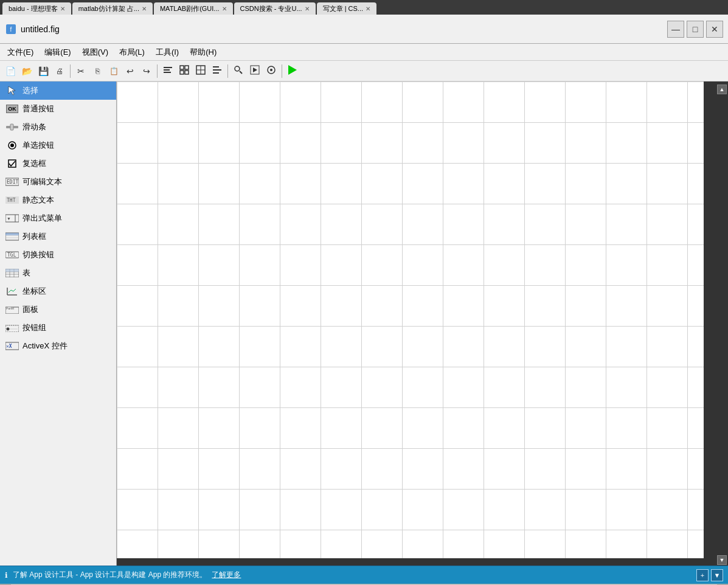 The width and height of the screenshot is (728, 585). I want to click on comp-item-edittext: EDIT 可编辑文本, so click(58, 182).